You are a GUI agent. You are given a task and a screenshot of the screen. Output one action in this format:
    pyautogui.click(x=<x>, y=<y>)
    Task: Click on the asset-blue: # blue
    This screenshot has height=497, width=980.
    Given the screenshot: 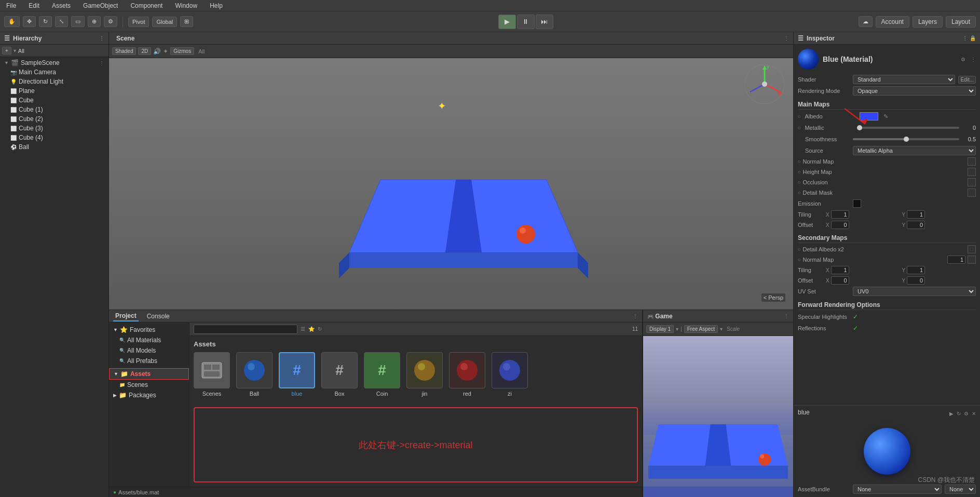 What is the action you would take?
    pyautogui.click(x=297, y=374)
    